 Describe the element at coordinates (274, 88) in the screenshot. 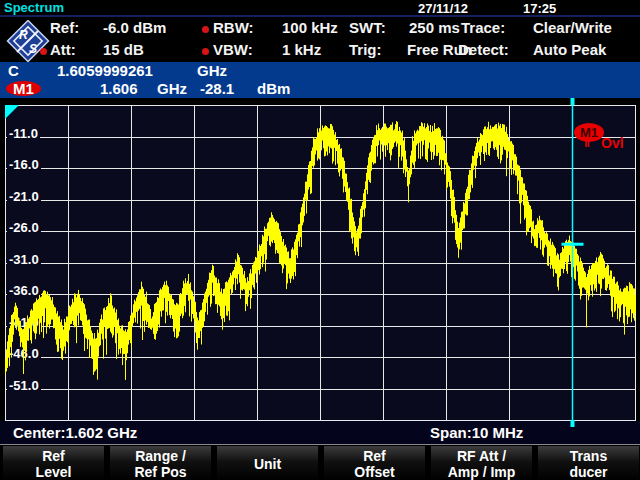

I see `marker1-level-unit: dBm` at that location.